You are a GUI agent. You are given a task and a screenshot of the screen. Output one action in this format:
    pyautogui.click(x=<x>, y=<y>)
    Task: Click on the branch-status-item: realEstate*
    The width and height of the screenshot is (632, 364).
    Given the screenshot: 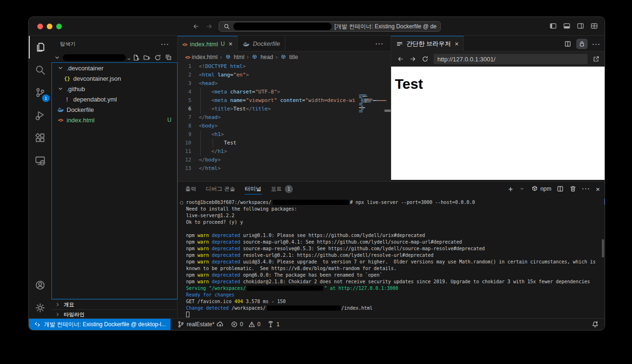 What is the action you would take?
    pyautogui.click(x=200, y=324)
    